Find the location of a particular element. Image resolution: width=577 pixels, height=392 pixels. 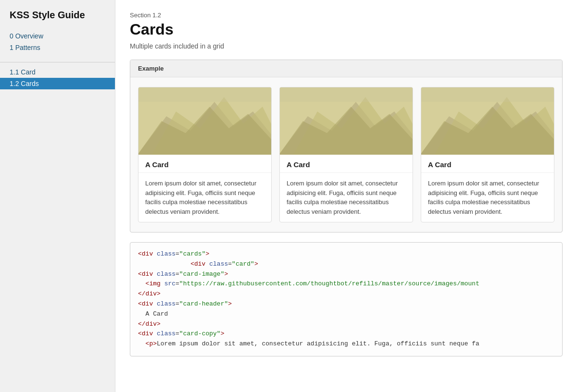

sidebar-item-patterns: 1 Patterns is located at coordinates (58, 48).